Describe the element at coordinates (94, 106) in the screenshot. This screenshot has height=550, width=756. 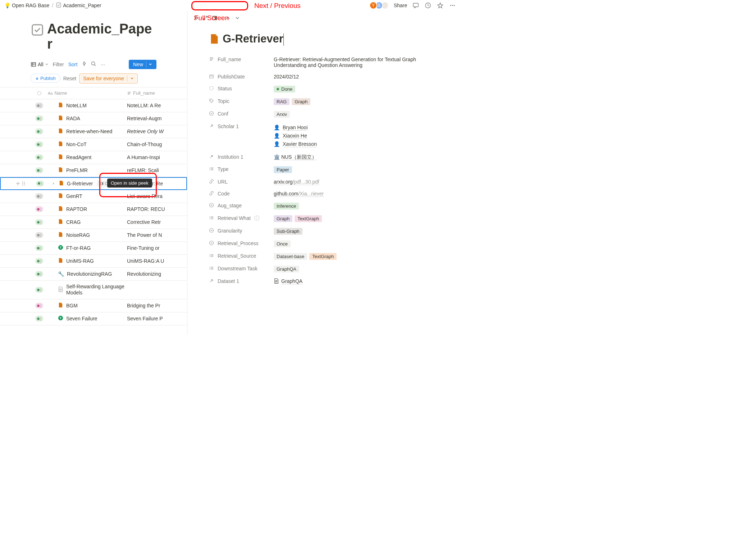
I see `table-row: |NoteLLMNoteLLM: A Re` at that location.